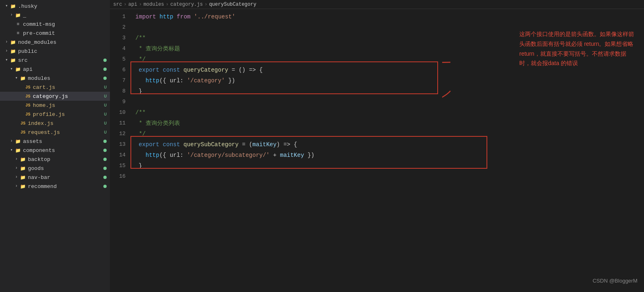 The image size is (644, 292). What do you see at coordinates (324, 145) in the screenshot?
I see `code-line-13: export const querySubCategory = ( maitKe…` at bounding box center [324, 145].